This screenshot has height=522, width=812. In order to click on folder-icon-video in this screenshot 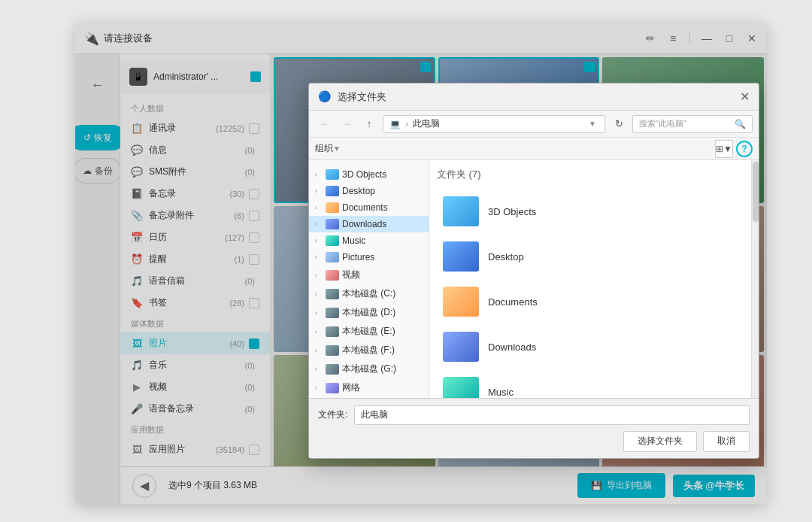, I will do `click(332, 275)`.